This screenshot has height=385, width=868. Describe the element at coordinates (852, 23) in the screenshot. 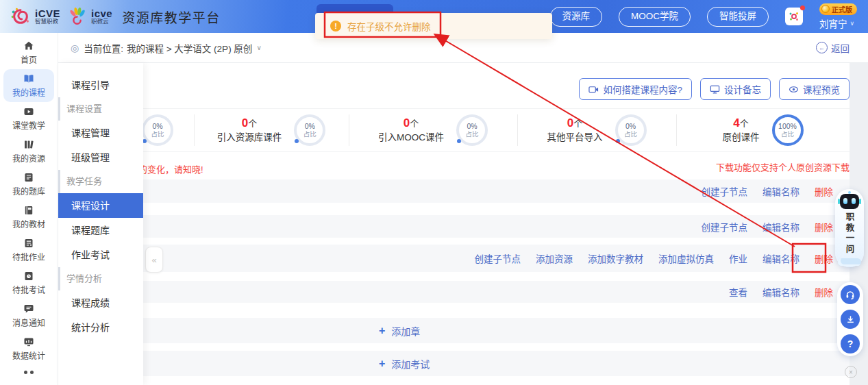

I see `chevron-down-icon: ∨` at that location.